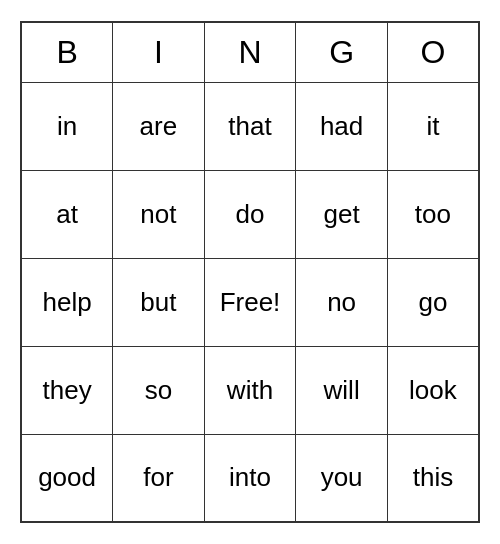 This screenshot has width=500, height=544. What do you see at coordinates (250, 478) in the screenshot?
I see `table-row: goodforintoyouthis` at bounding box center [250, 478].